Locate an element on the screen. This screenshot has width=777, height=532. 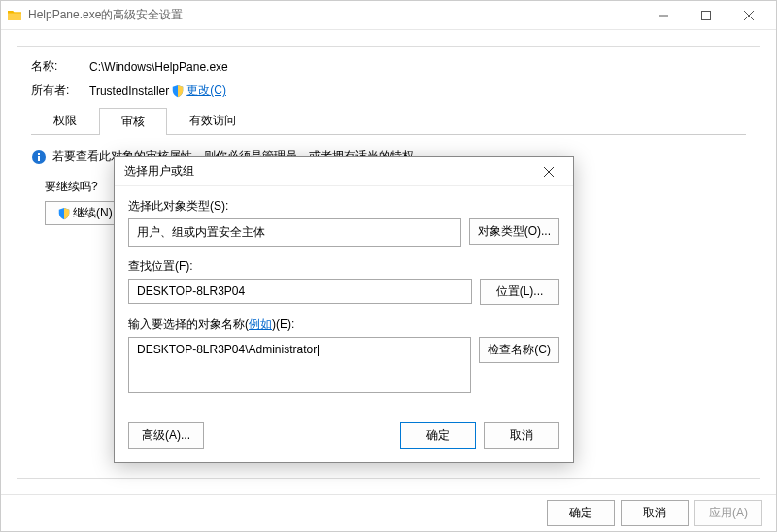
examples-link: 例如 is located at coordinates (260, 324).